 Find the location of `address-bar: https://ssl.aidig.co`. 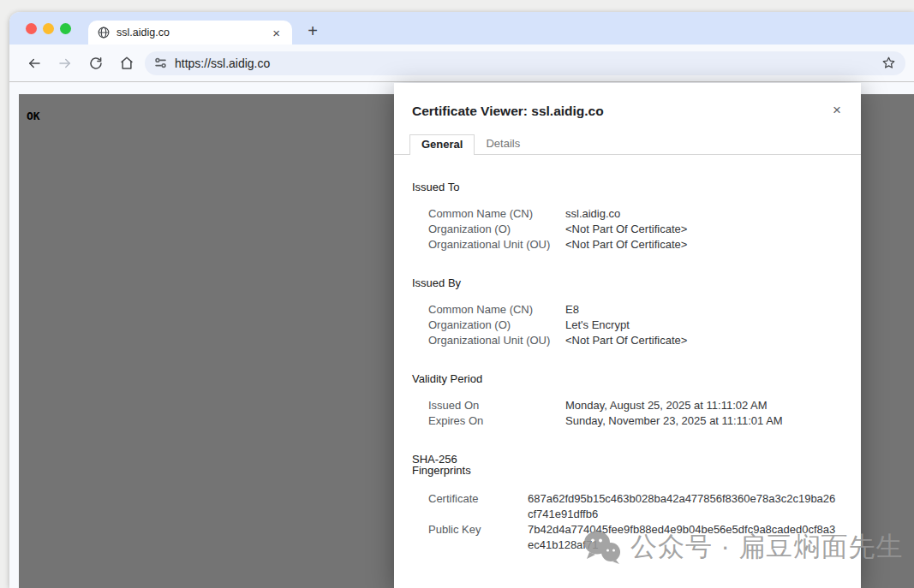

address-bar: https://ssl.aidig.co is located at coordinates (525, 63).